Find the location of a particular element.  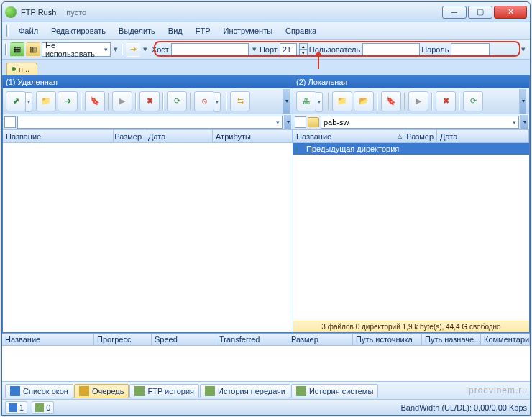

pass-label: Пароль is located at coordinates (435, 50).